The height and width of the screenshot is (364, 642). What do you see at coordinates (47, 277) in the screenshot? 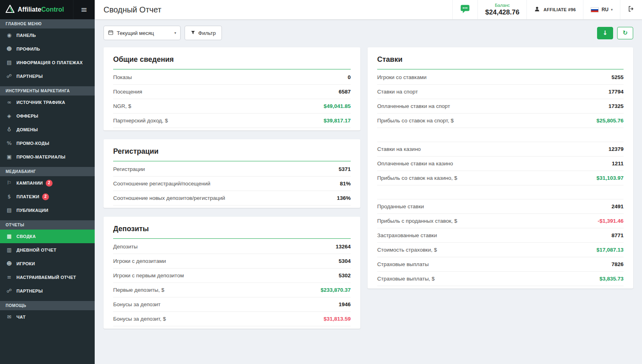
I see `sidebar-item: ≡ НАСТРАИВАЕМЫЙ ОТЧЕТ` at bounding box center [47, 277].